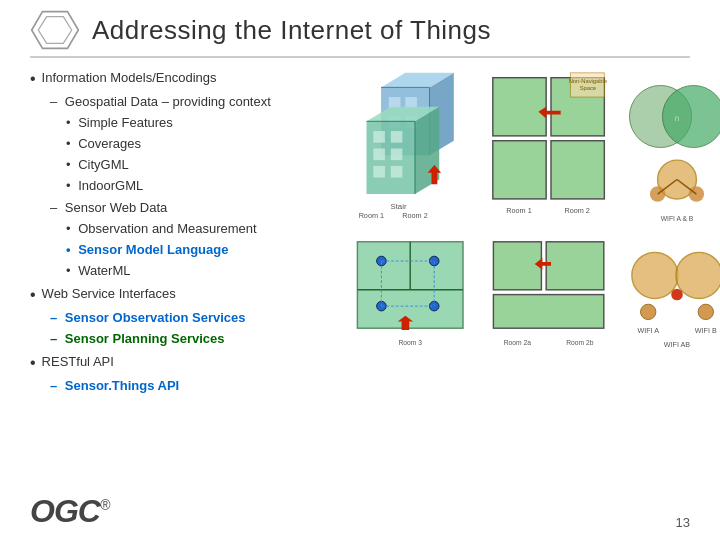 This screenshot has width=720, height=540. What do you see at coordinates (145, 338) in the screenshot?
I see `bullet-sps-label: Sensor Planning Services` at bounding box center [145, 338].